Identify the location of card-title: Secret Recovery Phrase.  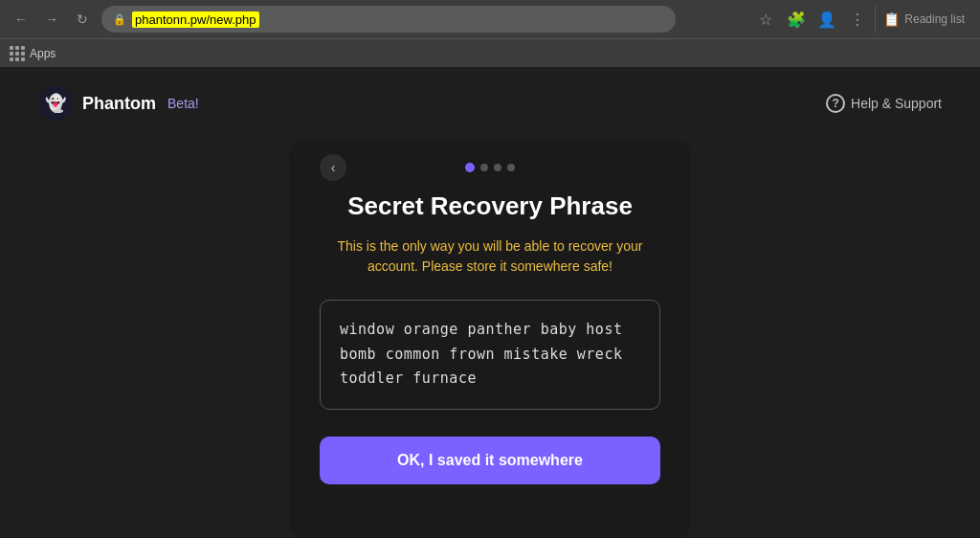
(490, 207).